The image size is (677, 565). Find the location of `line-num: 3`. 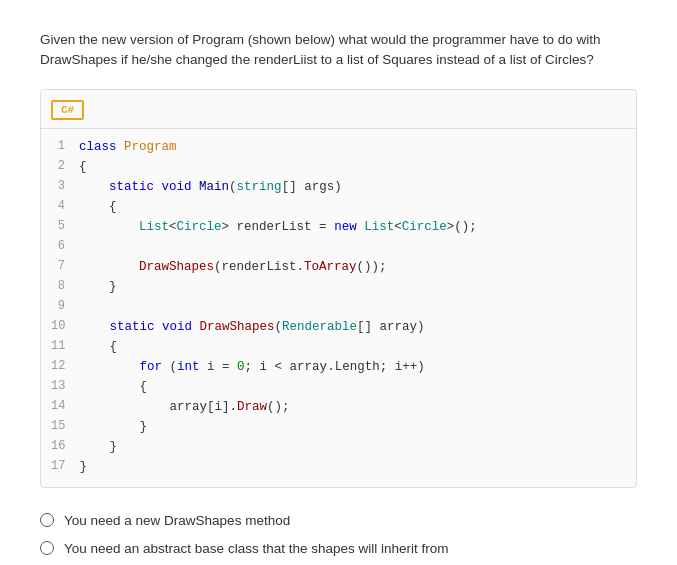

line-num: 3 is located at coordinates (65, 187).